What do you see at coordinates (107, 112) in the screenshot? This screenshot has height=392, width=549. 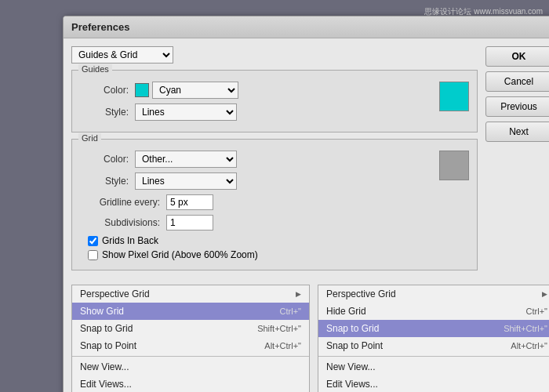 I see `guides-style-label: Style:` at bounding box center [107, 112].